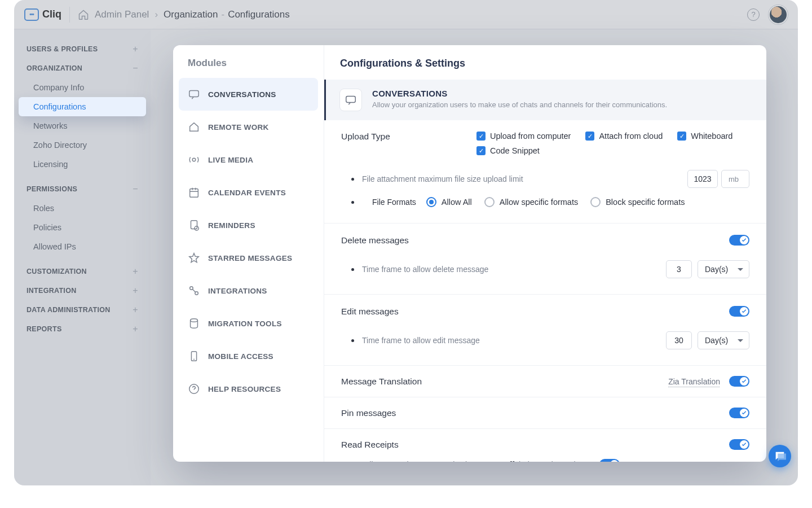 The width and height of the screenshot is (812, 508). Describe the element at coordinates (248, 258) in the screenshot. I see `module-starred-messages: STARRED MESSAGES` at that location.